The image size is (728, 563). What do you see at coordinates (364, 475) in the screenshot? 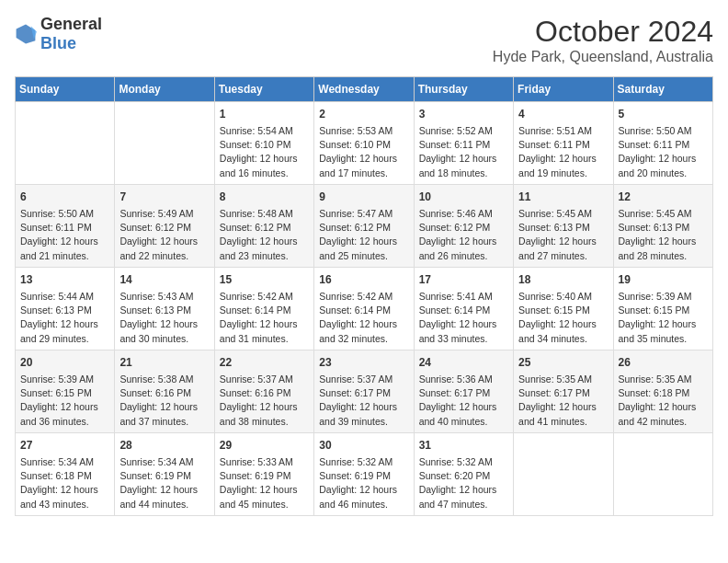
I see `calendar-cell: 30Sunrise: 5:32 AMSunset: 6:19 PMDayligh…` at bounding box center [364, 475].